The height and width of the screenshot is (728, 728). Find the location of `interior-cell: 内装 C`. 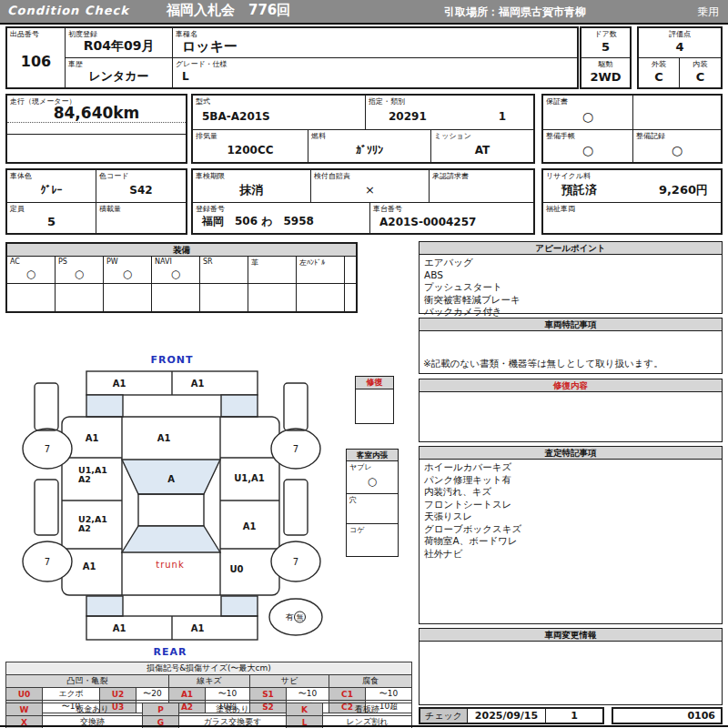

interior-cell: 内装 C is located at coordinates (701, 73).